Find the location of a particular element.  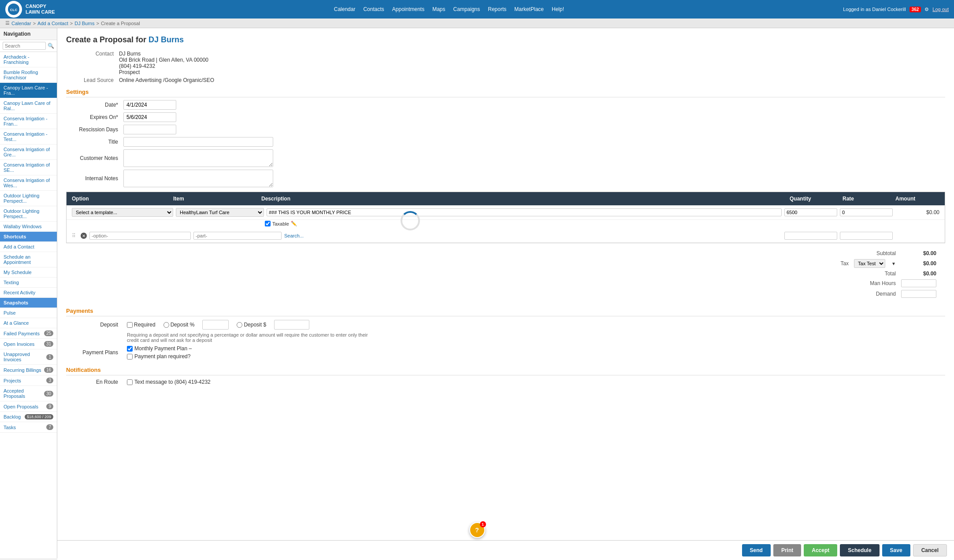

nav-campaigns: Campaigns is located at coordinates (467, 9).